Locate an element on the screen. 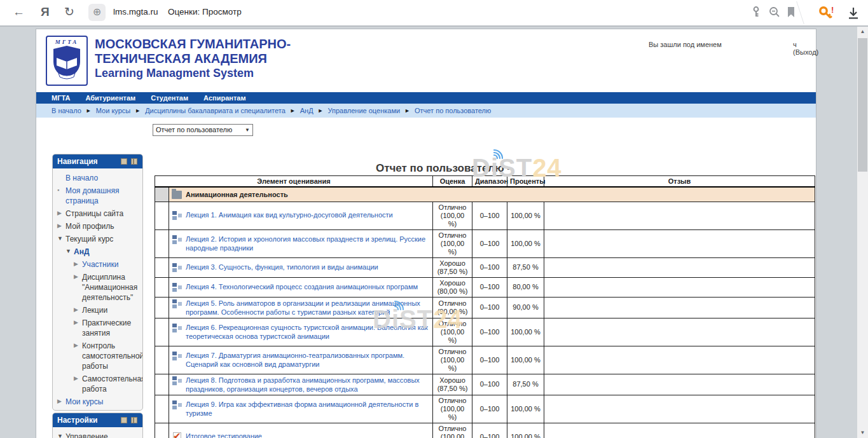 The image size is (868, 438). sidebar-item-label: Моя домашняя страница is located at coordinates (103, 196).